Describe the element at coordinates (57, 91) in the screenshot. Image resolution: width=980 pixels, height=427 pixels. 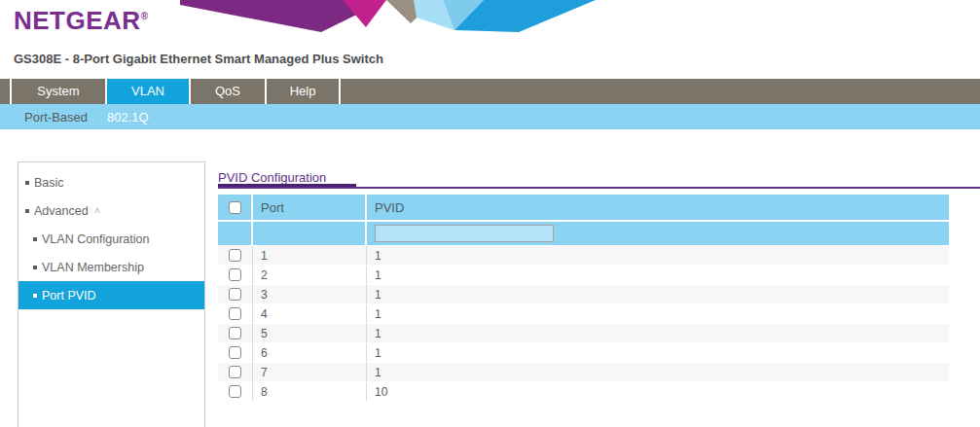
I see `nav-tab-system: System` at that location.